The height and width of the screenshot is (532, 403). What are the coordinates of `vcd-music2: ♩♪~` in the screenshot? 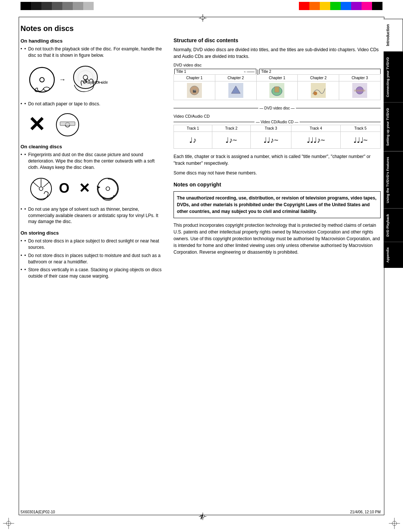 It's located at (231, 140).